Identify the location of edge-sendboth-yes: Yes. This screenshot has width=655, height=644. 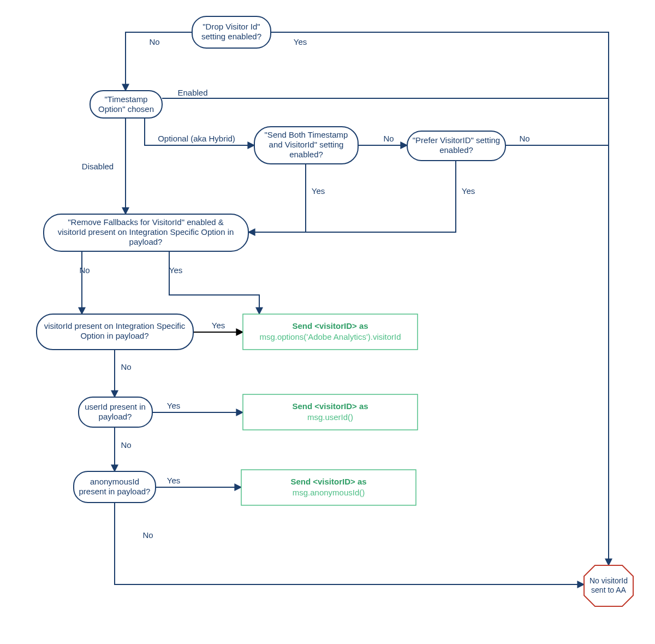
(318, 191).